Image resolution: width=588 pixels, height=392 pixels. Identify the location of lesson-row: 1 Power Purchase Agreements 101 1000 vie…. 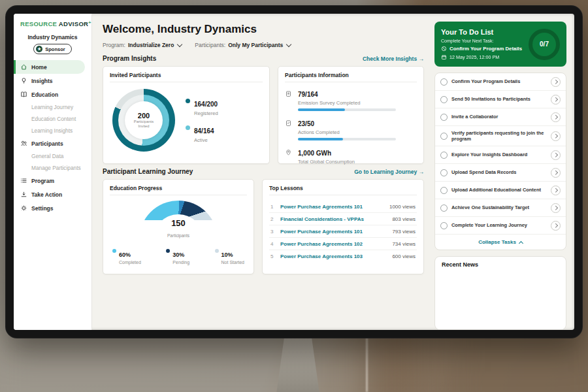
(343, 206).